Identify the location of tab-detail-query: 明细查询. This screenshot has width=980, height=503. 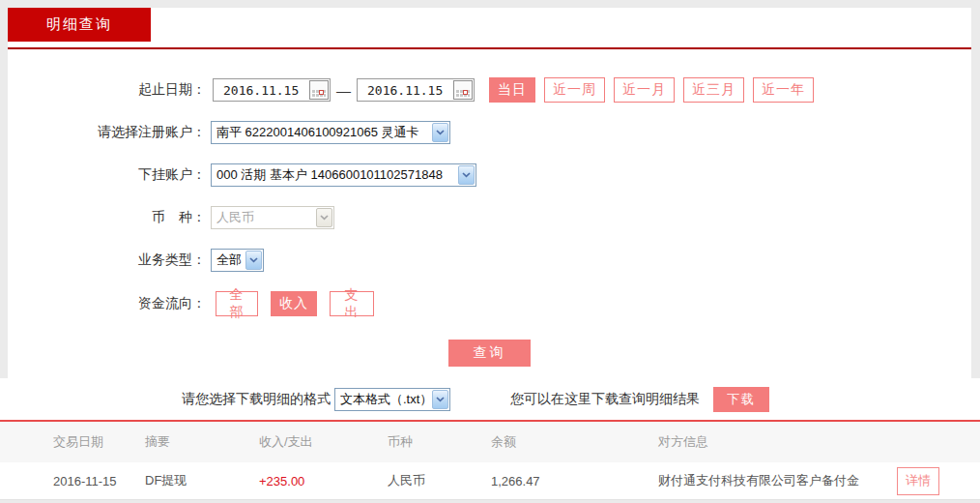
(79, 25).